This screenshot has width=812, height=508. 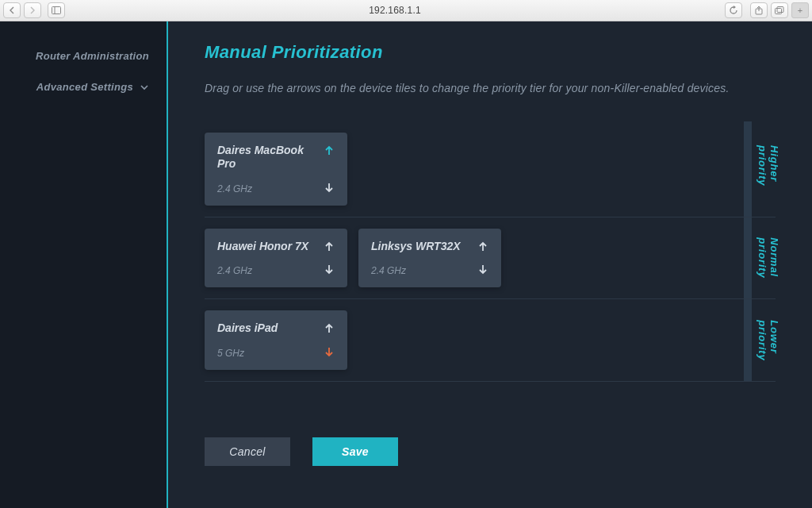 What do you see at coordinates (490, 170) in the screenshot?
I see `tier-higher: Daires MacBook Pro 2.4 GHz Higher priori…` at bounding box center [490, 170].